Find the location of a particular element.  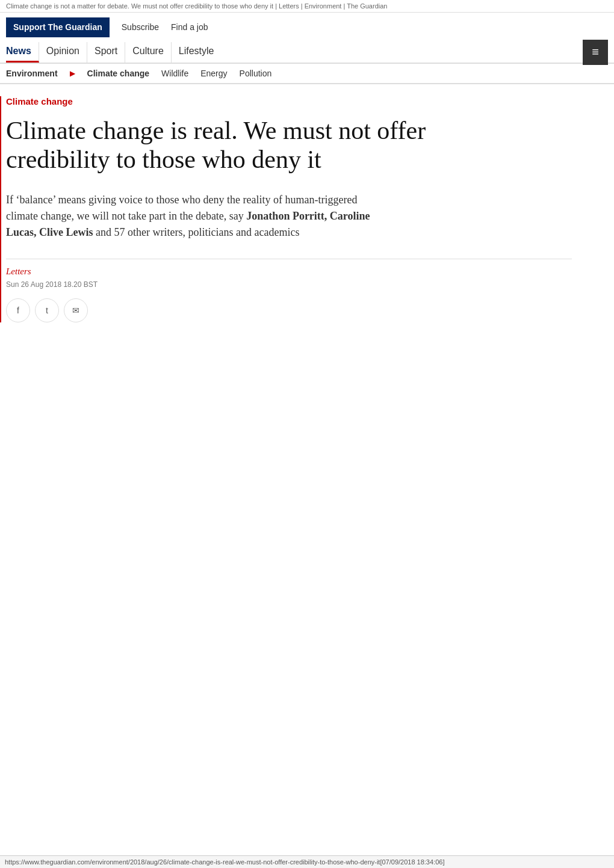

article-letters-label: Letters is located at coordinates (289, 272).